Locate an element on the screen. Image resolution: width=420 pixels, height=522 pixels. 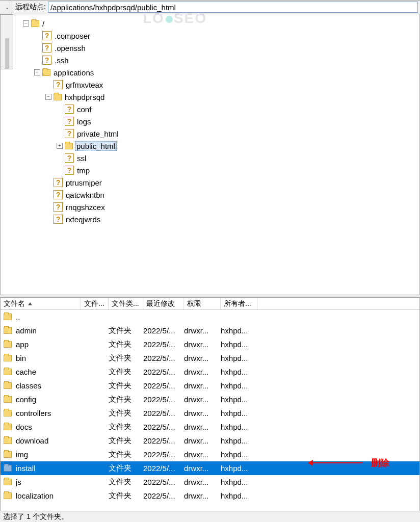
list-row: install文件夹2022/5/...drwxr...hxhpd... is located at coordinates (210, 468).